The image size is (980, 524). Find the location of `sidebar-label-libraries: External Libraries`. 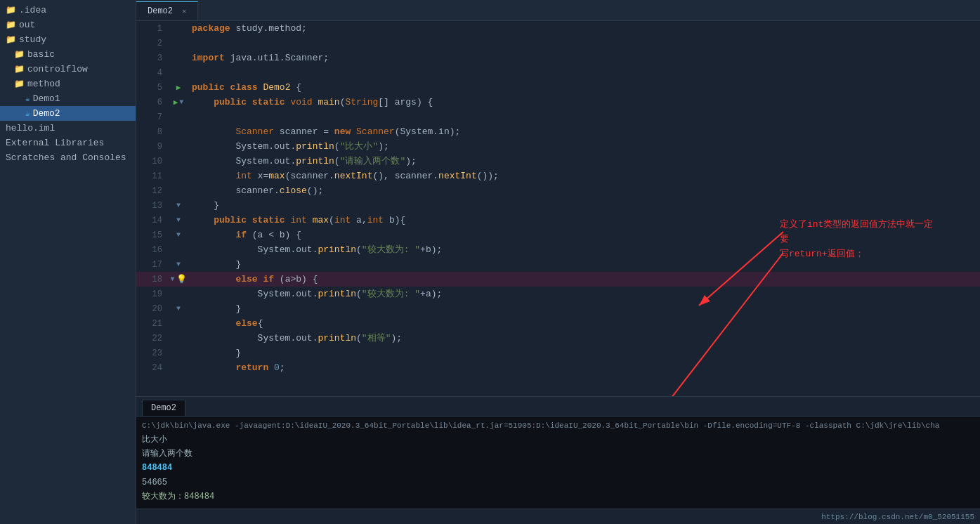

sidebar-label-libraries: External Libraries is located at coordinates (55, 143).